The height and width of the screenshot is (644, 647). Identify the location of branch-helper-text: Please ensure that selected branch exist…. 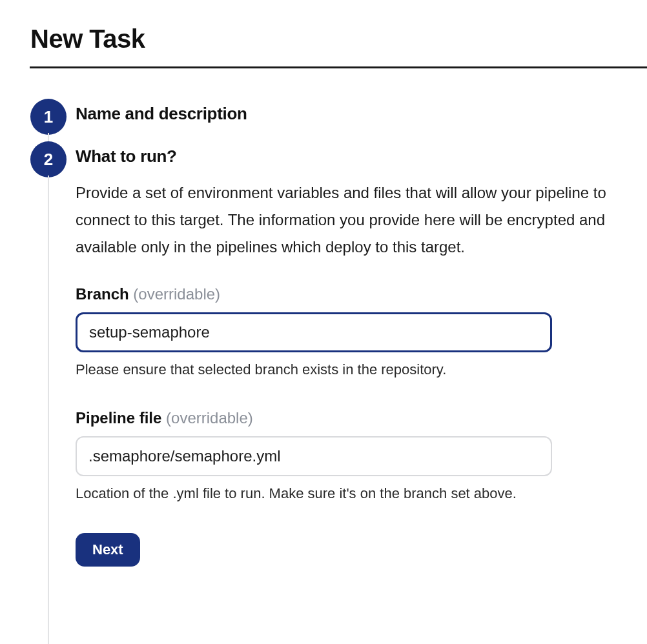
(362, 370).